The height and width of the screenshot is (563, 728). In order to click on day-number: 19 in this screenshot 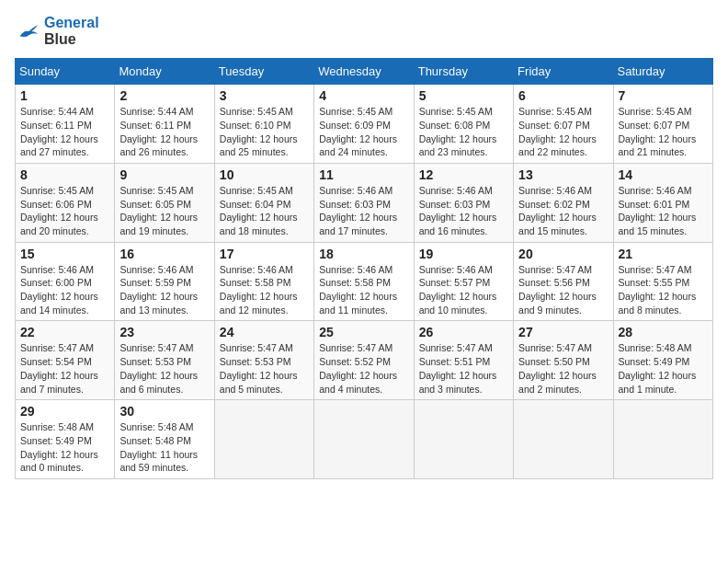, I will do `click(463, 254)`.